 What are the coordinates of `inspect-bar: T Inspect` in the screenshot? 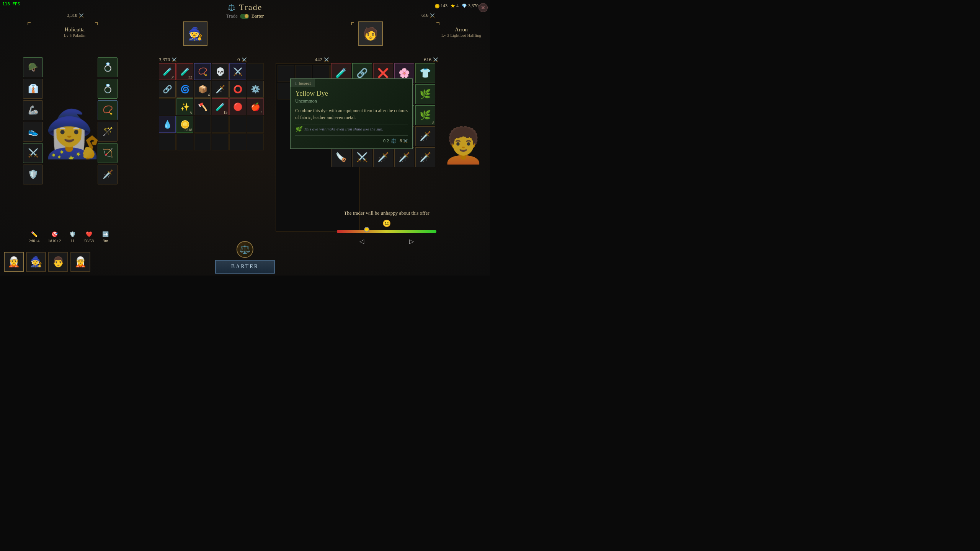 It's located at (303, 83).